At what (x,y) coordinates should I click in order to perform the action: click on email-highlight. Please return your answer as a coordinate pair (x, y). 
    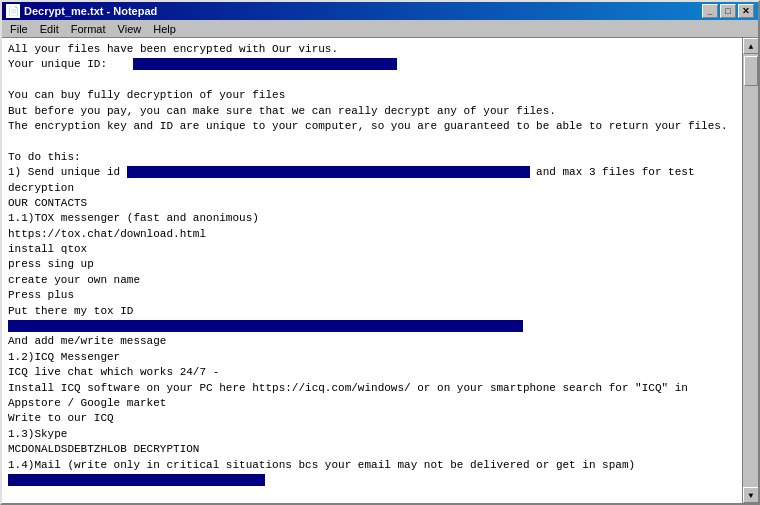
    Looking at the image, I should click on (136, 480).